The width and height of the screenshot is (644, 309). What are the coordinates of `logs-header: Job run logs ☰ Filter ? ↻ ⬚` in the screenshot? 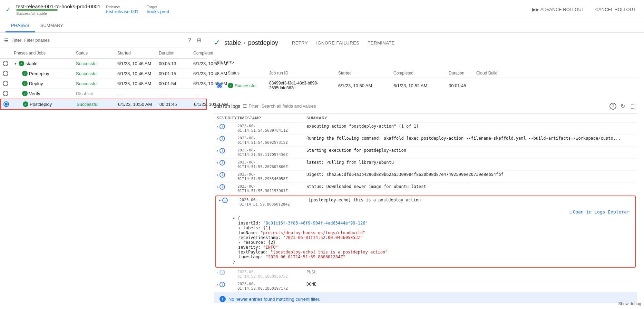 It's located at (426, 106).